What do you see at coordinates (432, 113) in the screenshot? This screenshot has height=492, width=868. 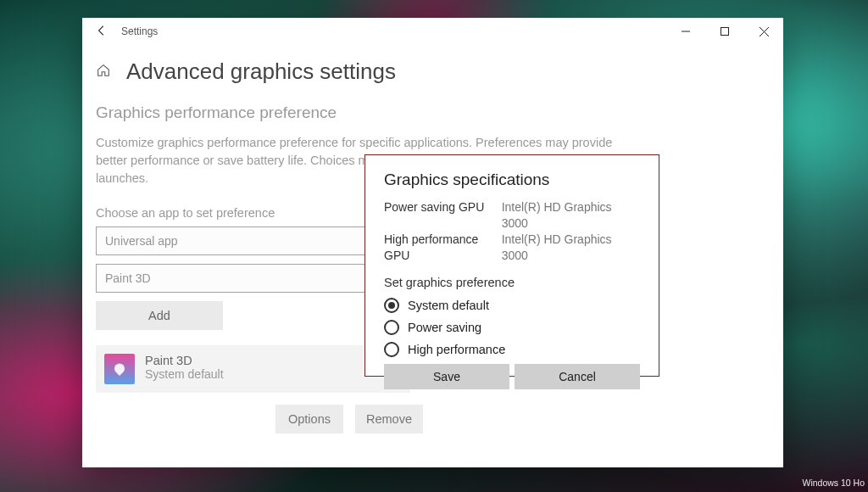 I see `section-title: Graphics performance preference` at bounding box center [432, 113].